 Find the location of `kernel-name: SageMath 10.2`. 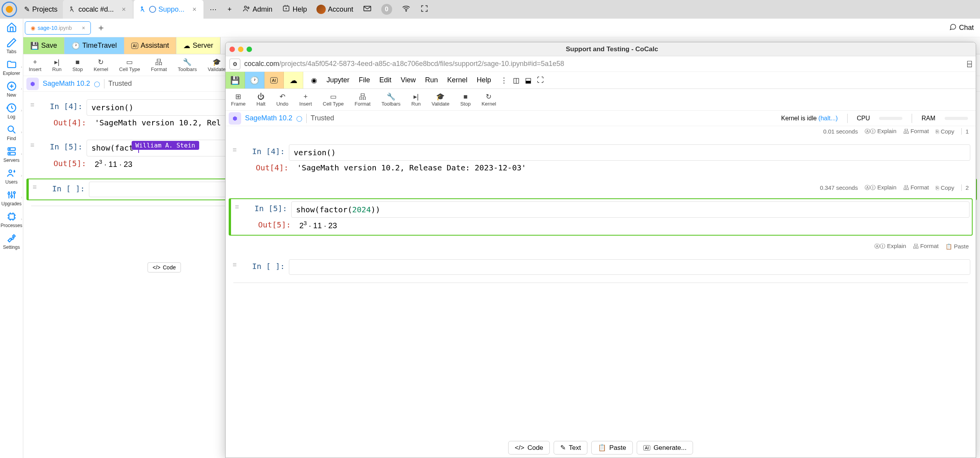

kernel-name: SageMath 10.2 is located at coordinates (269, 118).